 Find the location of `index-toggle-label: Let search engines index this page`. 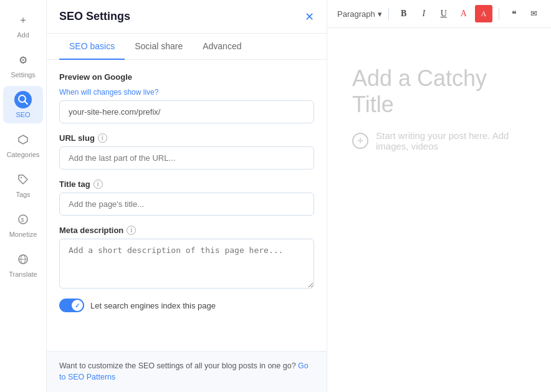

index-toggle-label: Let search engines index this page is located at coordinates (153, 305).